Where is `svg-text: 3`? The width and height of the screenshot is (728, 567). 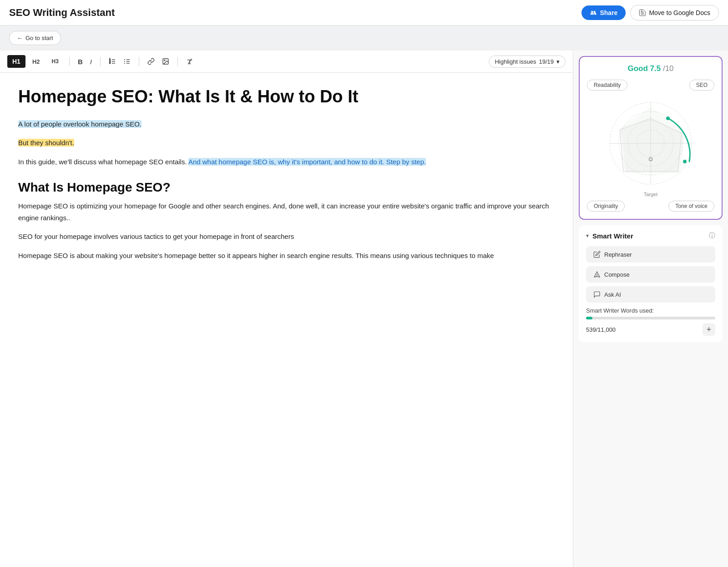
svg-text: 3 is located at coordinates (110, 63).